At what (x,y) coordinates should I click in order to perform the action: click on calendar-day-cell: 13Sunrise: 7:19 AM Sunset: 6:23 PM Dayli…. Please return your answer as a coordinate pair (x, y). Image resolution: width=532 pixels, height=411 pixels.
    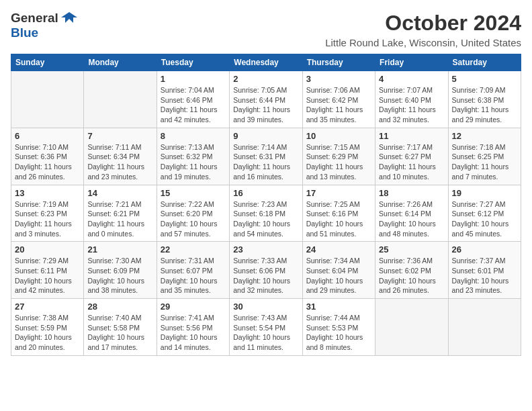
    Looking at the image, I should click on (48, 214).